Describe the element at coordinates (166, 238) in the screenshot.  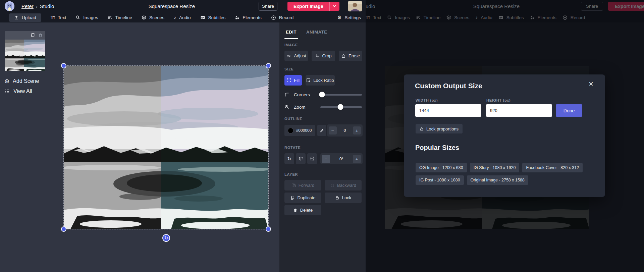
I see `rotate-arrows-icon: ↻` at that location.